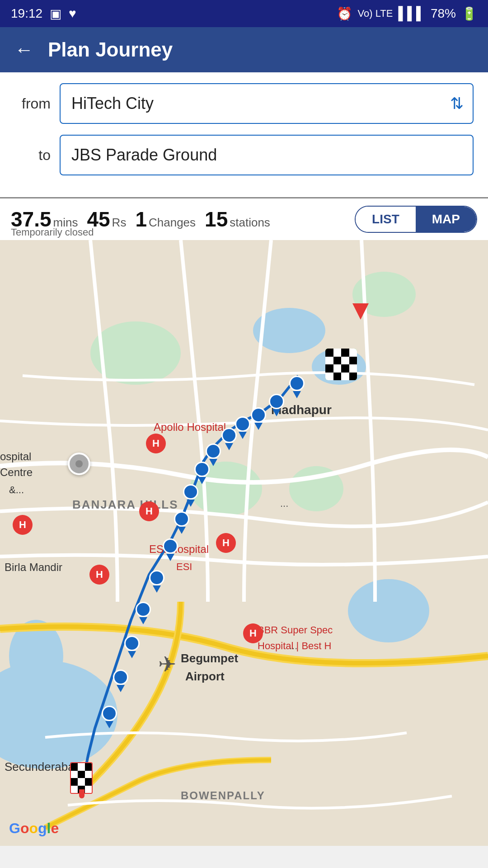 Image resolution: width=488 pixels, height=868 pixels. Describe the element at coordinates (361, 311) in the screenshot. I see `destination-triangle-marker` at that location.